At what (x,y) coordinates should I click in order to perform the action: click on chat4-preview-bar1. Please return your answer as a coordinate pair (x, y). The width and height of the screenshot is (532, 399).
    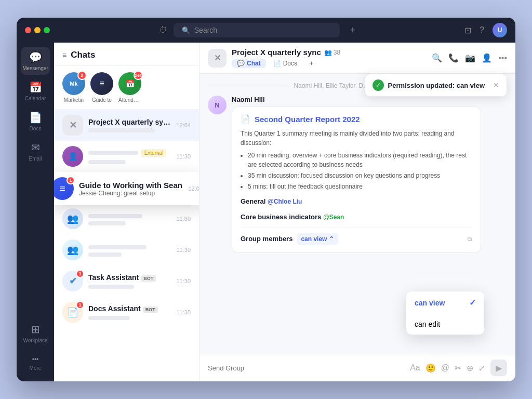
    Looking at the image, I should click on (115, 216).